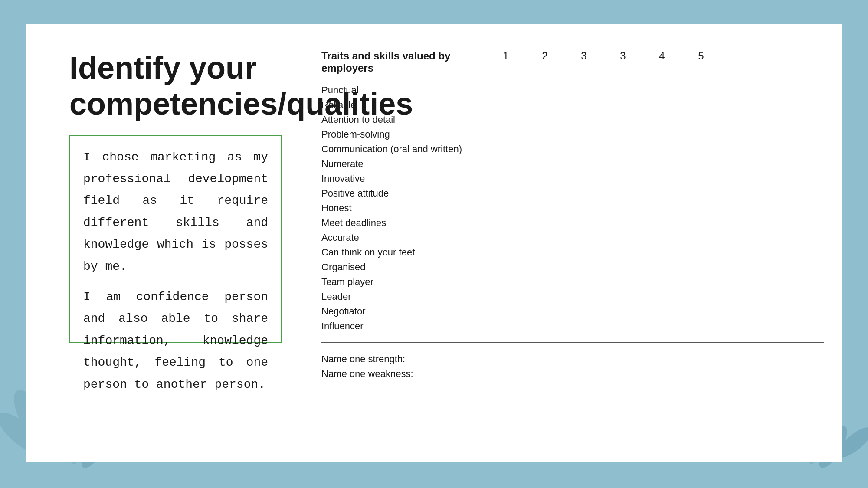 This screenshot has height=488, width=868. I want to click on trait-name: Innovative, so click(404, 179).